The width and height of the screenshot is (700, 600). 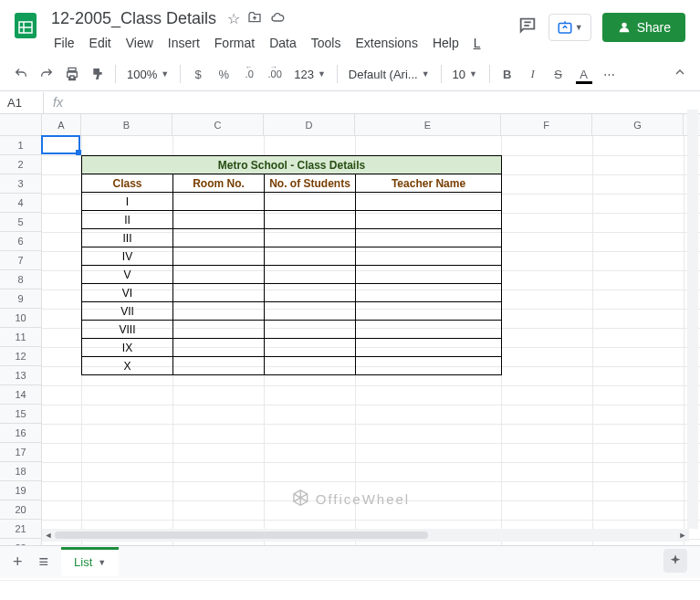 What do you see at coordinates (219, 184) in the screenshot?
I see `header-room: Room No.` at bounding box center [219, 184].